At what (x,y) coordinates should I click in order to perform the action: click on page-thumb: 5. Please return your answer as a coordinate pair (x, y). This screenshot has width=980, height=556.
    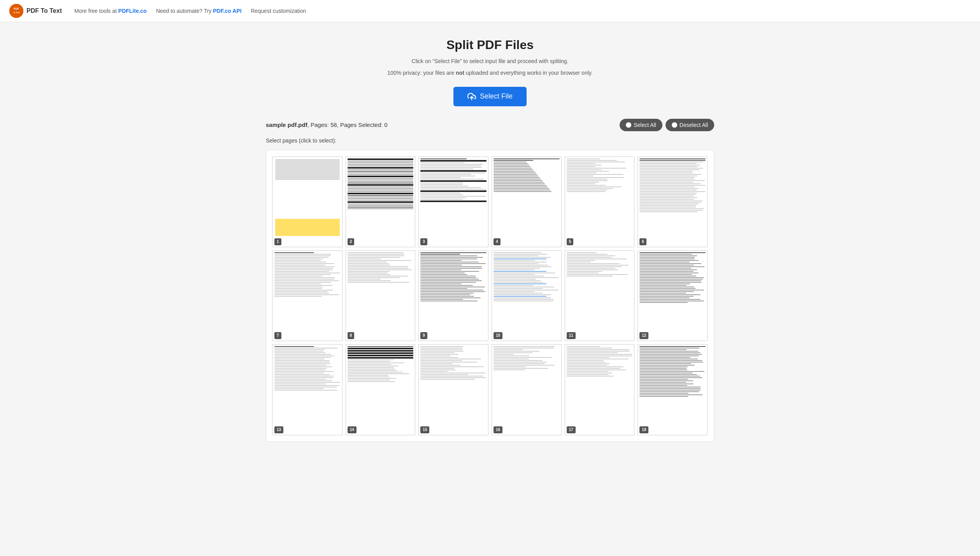
    Looking at the image, I should click on (600, 202).